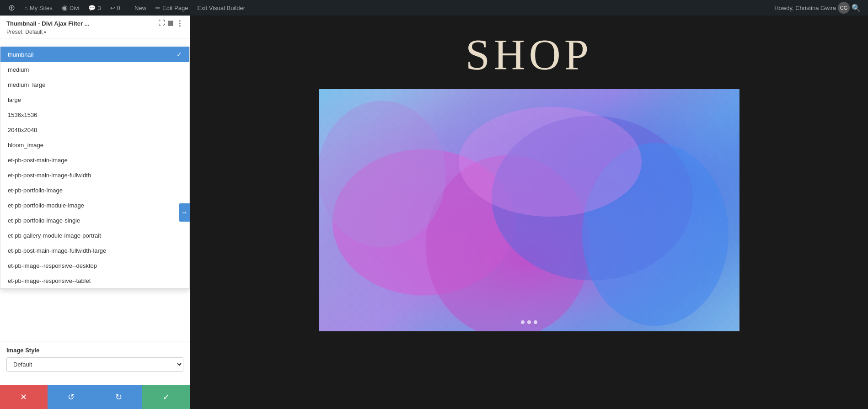  What do you see at coordinates (175, 8) in the screenshot?
I see `edit-page-label: Edit Page` at bounding box center [175, 8].